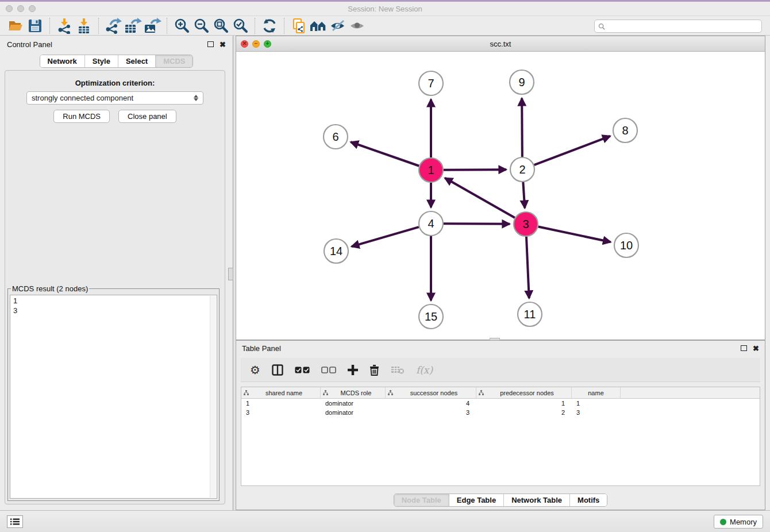 This screenshot has height=532, width=770. Describe the element at coordinates (152, 26) in the screenshot. I see `export-image-icon` at that location.